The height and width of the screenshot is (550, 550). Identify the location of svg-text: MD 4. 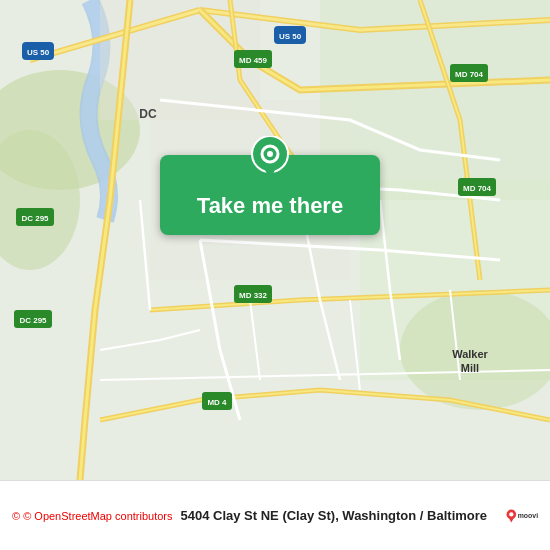
(217, 402).